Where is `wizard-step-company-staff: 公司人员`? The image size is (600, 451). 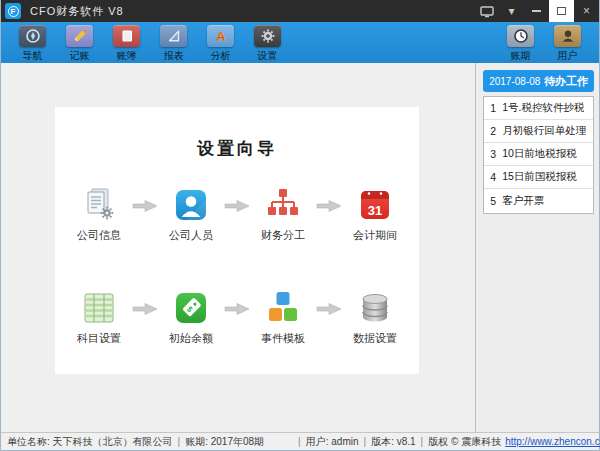 wizard-step-company-staff: 公司人员 is located at coordinates (191, 214).